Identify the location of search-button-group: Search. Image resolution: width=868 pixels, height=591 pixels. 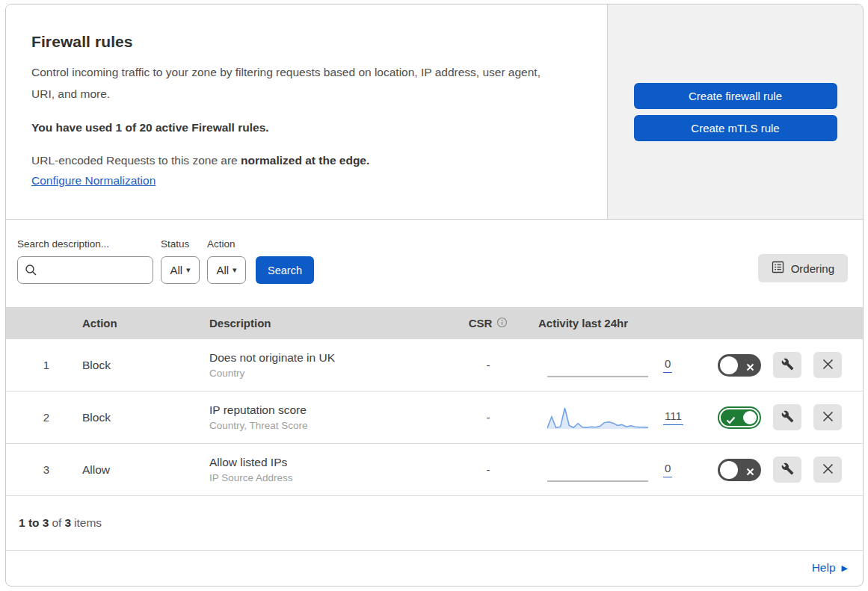
(284, 262).